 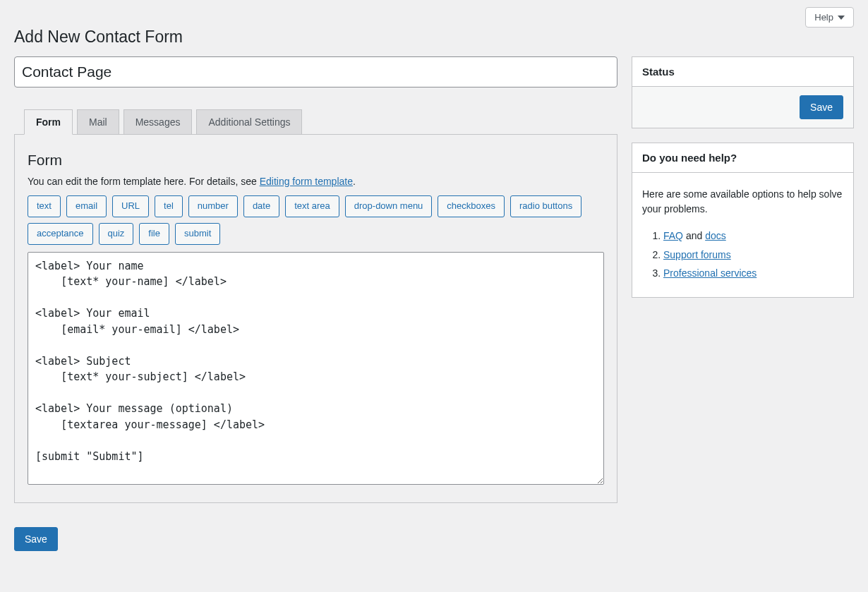 I want to click on docs-link: docs, so click(x=716, y=236).